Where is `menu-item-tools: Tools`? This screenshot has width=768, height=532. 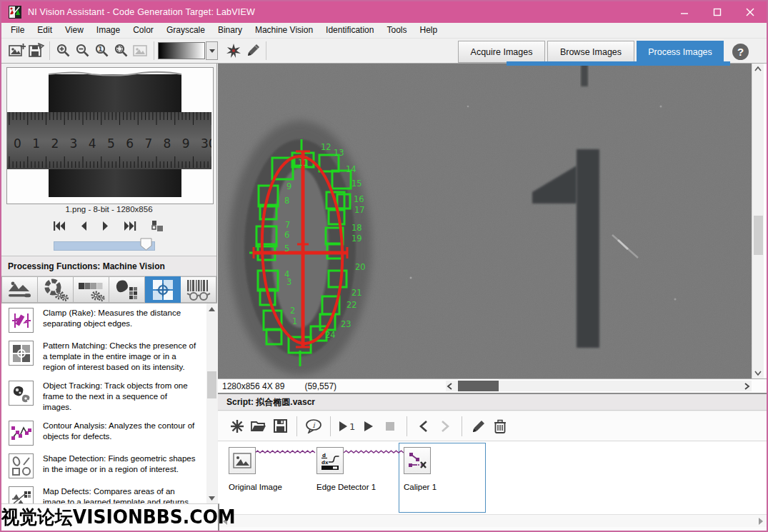 menu-item-tools: Tools is located at coordinates (397, 30).